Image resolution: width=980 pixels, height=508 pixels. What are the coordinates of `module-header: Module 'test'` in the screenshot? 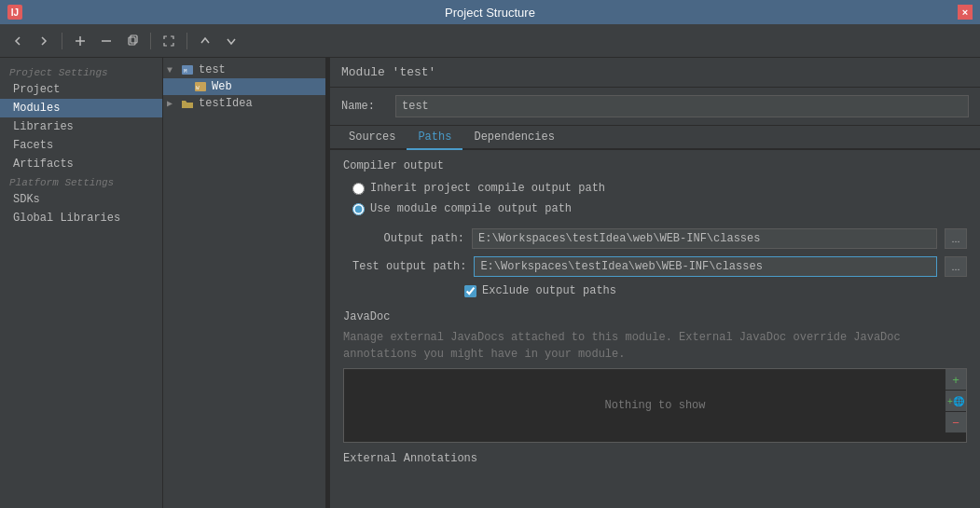 It's located at (655, 73).